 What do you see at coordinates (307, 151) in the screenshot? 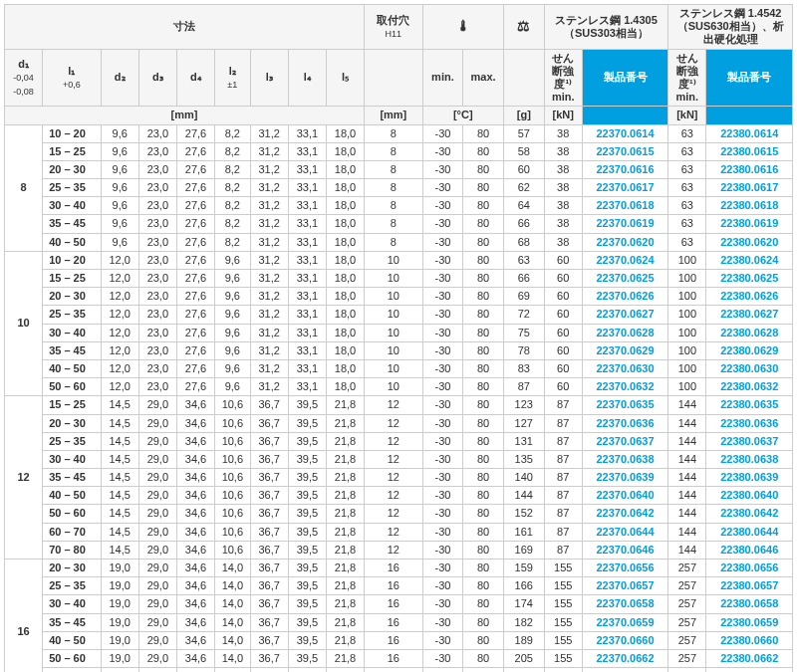
I see `cell-l4: 33,1` at bounding box center [307, 151].